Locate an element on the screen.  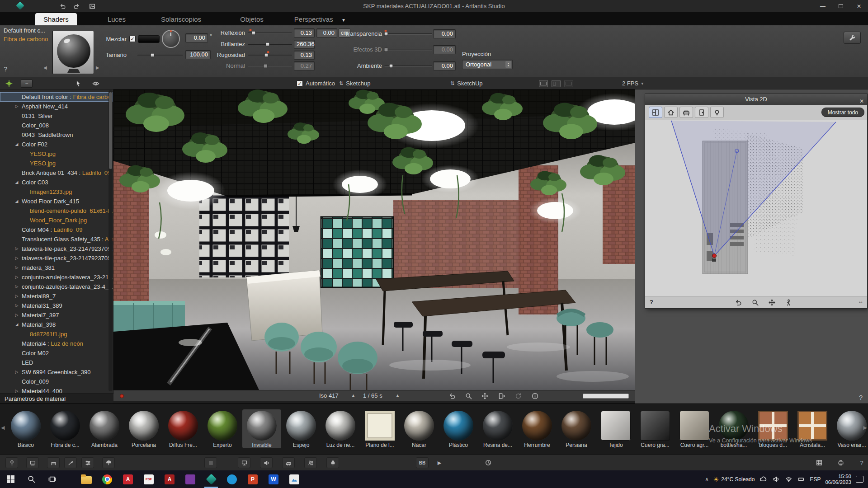
furniture-view-button is located at coordinates (686, 112).